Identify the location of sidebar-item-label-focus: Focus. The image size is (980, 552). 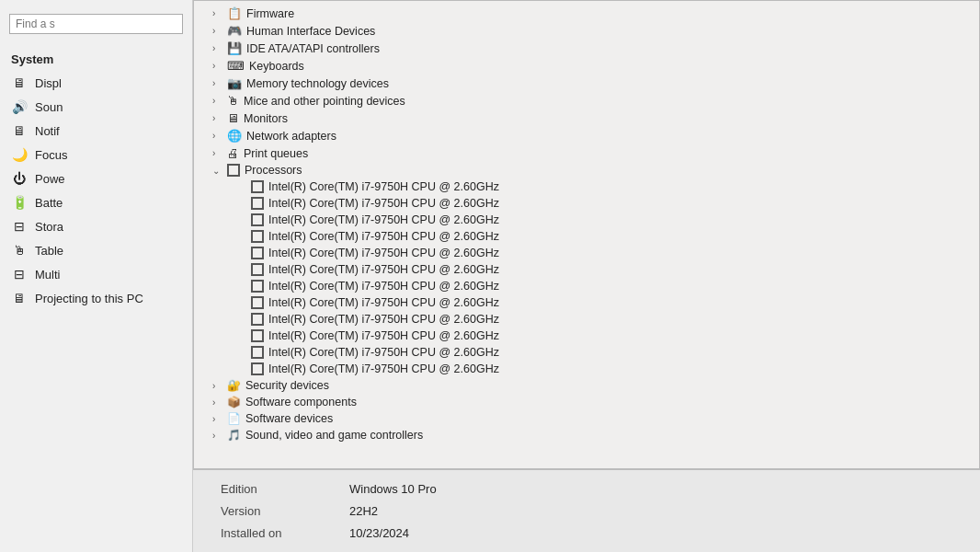
(51, 155).